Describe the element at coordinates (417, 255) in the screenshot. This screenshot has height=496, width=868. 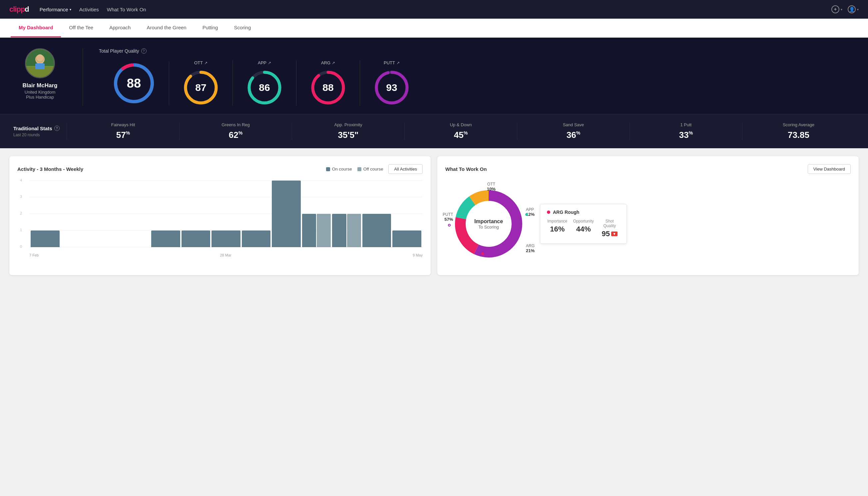
I see `x-label-may: 9 May` at that location.